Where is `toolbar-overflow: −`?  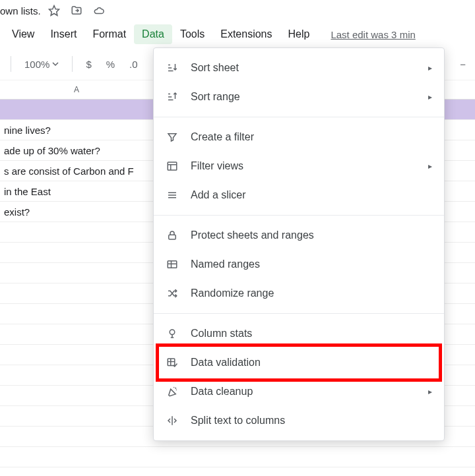 toolbar-overflow: − is located at coordinates (463, 65).